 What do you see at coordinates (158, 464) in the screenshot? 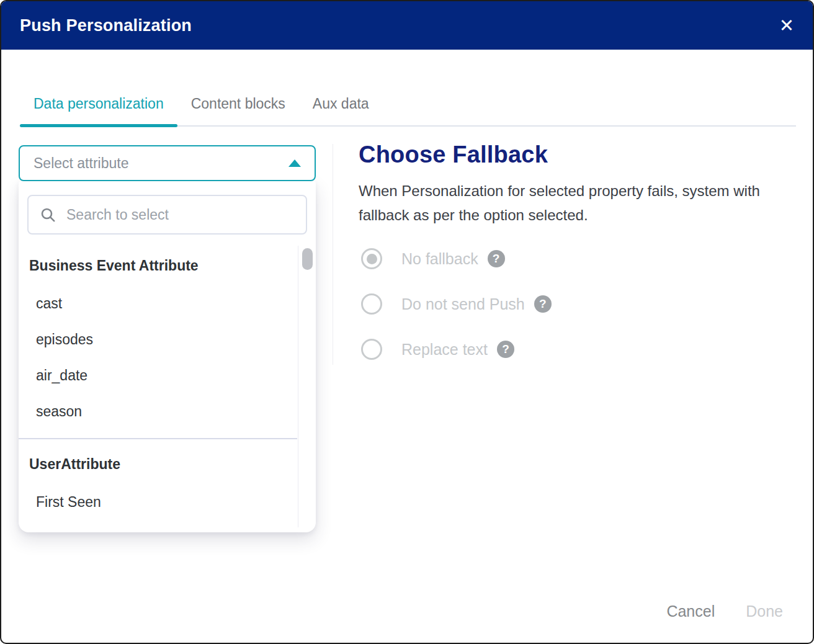
I see `group-header-user-attribute: UserAttribute` at bounding box center [158, 464].